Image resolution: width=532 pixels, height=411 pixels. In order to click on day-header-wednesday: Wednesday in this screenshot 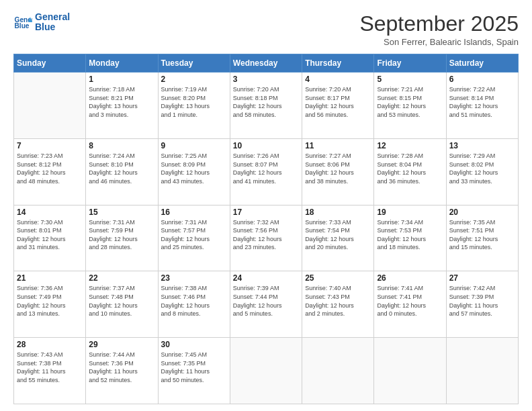, I will do `click(266, 63)`.